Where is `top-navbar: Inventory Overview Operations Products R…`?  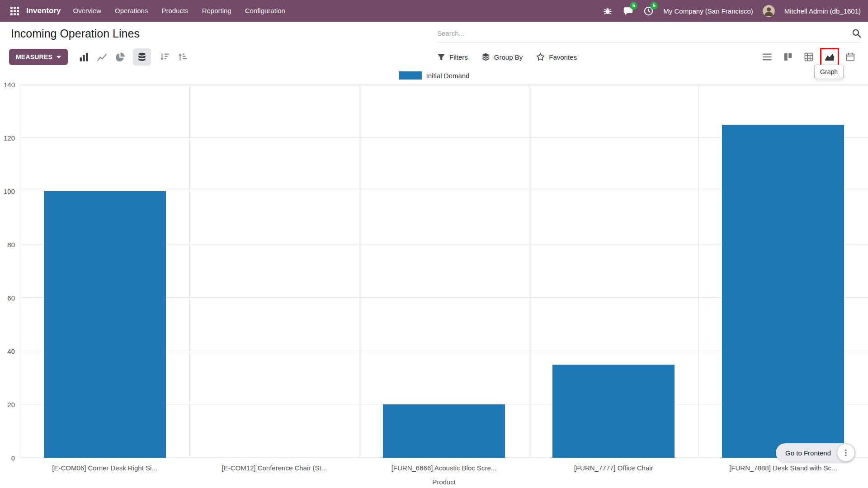 top-navbar: Inventory Overview Operations Products R… is located at coordinates (434, 11).